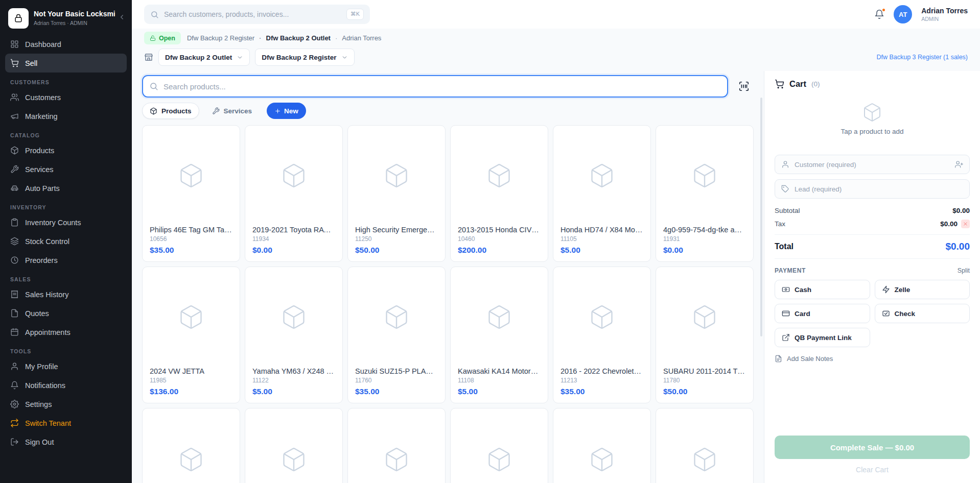 Image resolution: width=980 pixels, height=483 pixels. What do you see at coordinates (705, 392) in the screenshot?
I see `product-price: $50.00` at bounding box center [705, 392].